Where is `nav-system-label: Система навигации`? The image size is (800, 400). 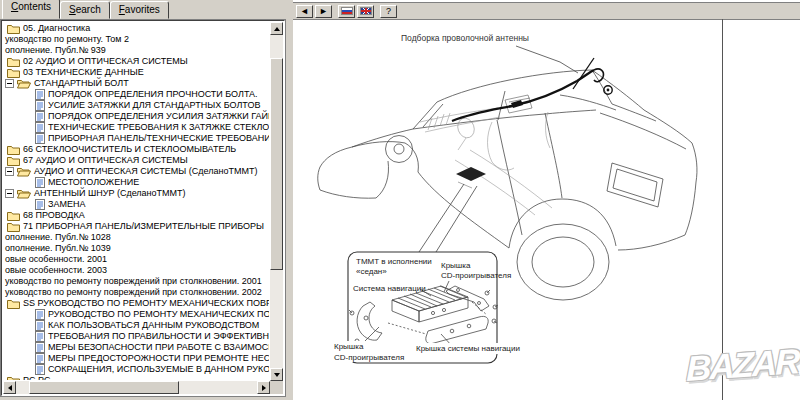 nav-system-label: Система навигации is located at coordinates (390, 288).